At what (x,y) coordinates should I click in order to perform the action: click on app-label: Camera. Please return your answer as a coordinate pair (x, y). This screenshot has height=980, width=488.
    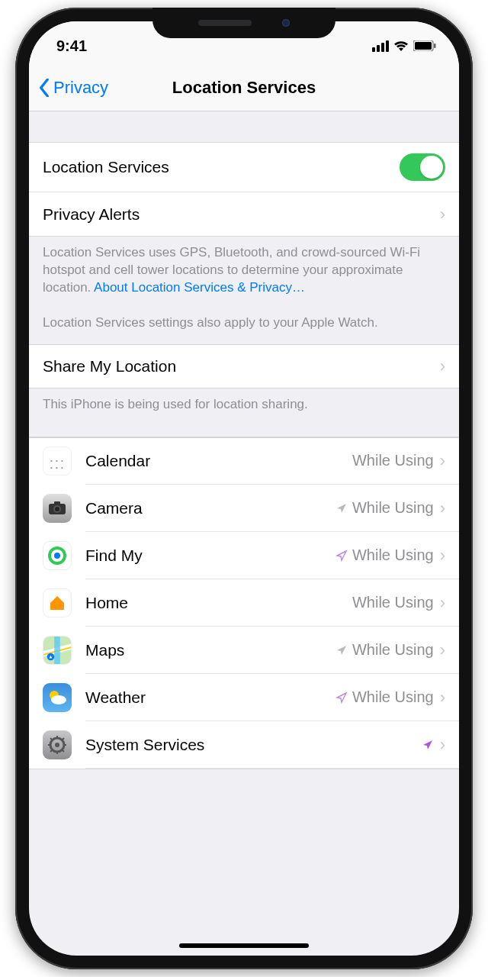
    Looking at the image, I should click on (210, 508).